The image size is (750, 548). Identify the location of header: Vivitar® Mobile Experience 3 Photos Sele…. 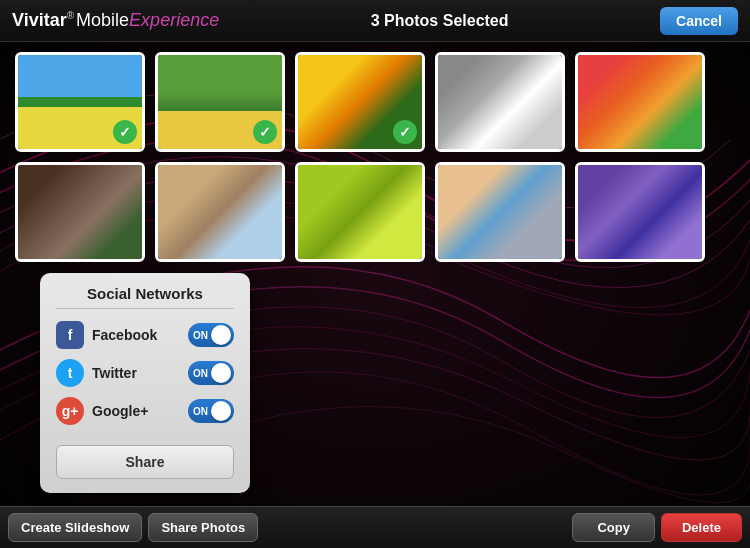
(375, 21).